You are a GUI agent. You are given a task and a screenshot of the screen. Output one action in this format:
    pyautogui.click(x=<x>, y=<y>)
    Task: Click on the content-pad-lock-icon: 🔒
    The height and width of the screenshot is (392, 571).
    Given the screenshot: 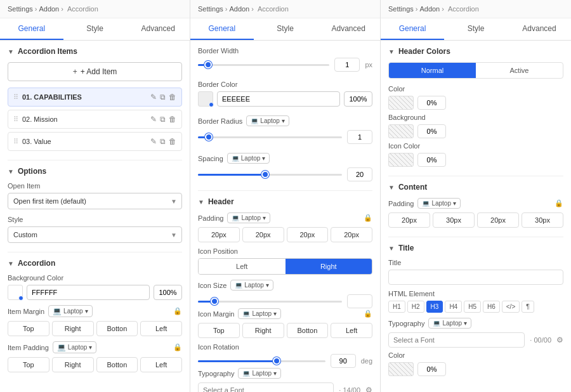 What is the action you would take?
    pyautogui.click(x=559, y=203)
    